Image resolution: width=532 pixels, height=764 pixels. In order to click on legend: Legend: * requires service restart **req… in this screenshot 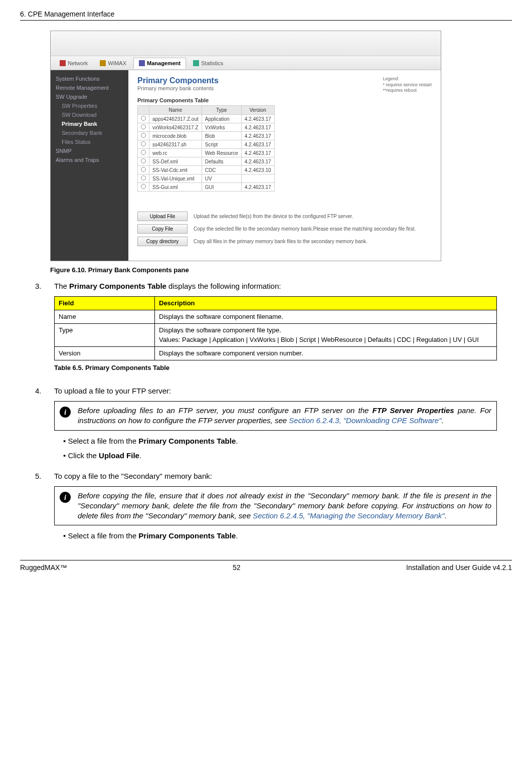, I will do `click(407, 85)`.